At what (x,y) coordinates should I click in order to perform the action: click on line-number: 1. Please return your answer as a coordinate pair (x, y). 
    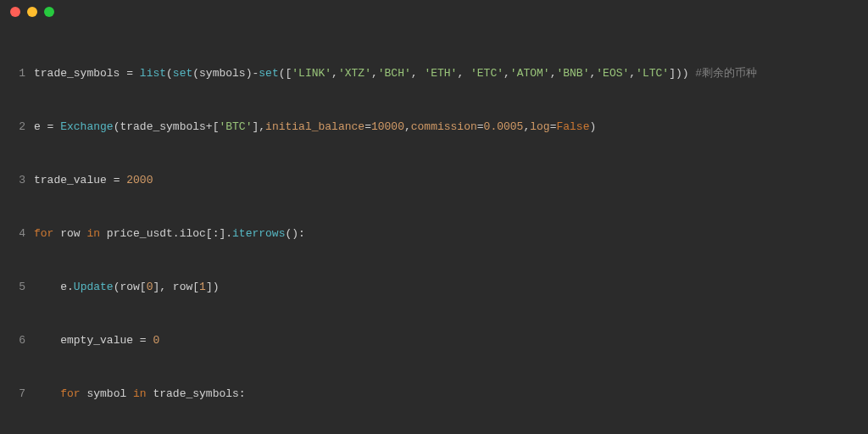
    Looking at the image, I should click on (17, 73).